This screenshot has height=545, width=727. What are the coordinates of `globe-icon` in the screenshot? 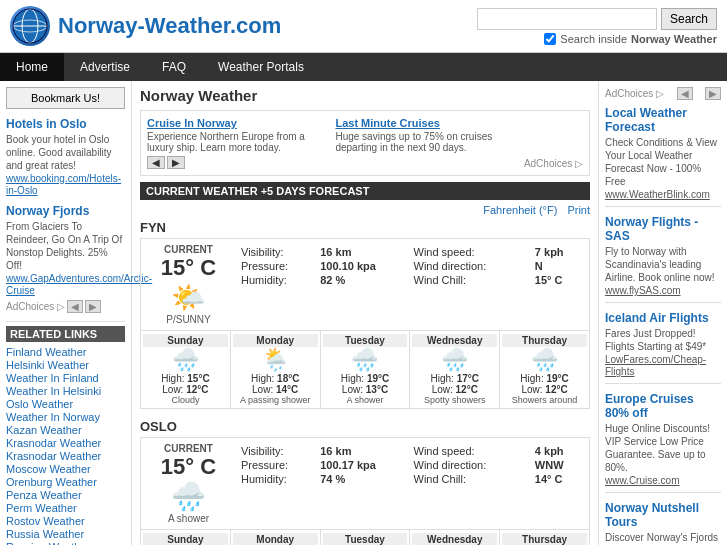 It's located at (30, 26).